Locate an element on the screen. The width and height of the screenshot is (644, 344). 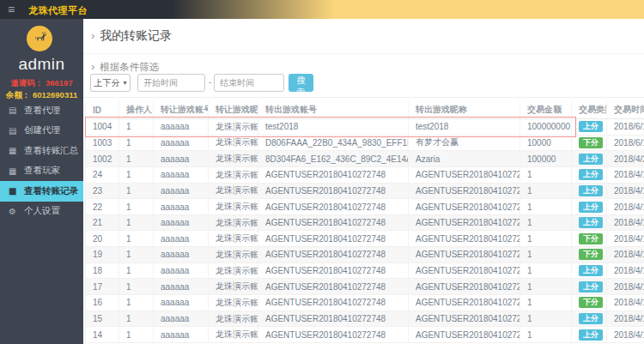
filter-section-toggle: ›根据条件筛选 is located at coordinates (125, 67).